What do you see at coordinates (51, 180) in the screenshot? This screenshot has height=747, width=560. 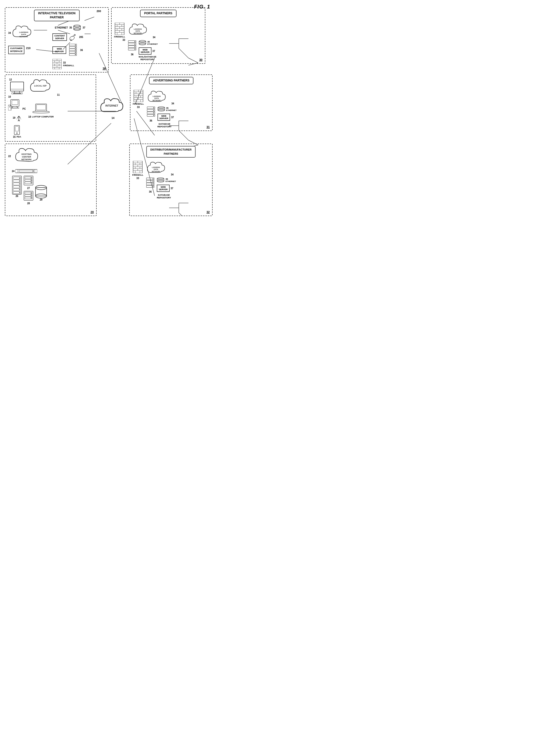 I see `hosting-center-box: 22 HOSTING CENTER NETWORK 24` at bounding box center [51, 180].